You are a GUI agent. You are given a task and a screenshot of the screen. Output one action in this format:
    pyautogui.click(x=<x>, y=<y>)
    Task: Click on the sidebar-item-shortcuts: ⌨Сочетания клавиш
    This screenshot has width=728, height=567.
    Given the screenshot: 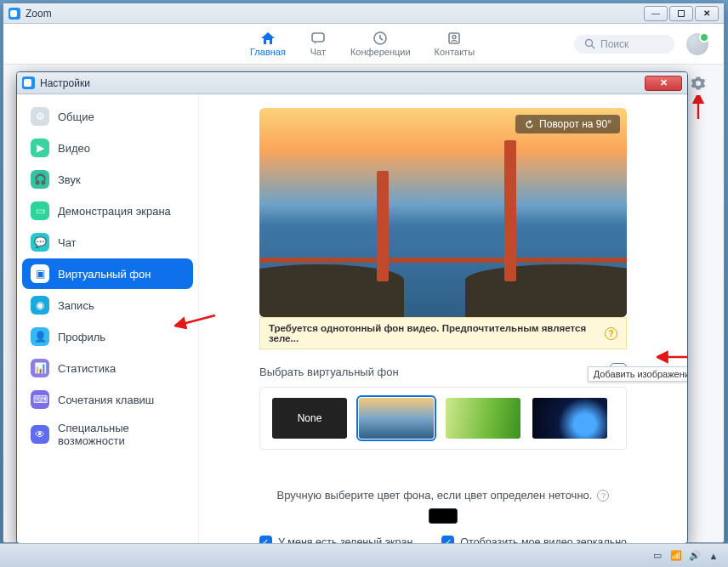 What is the action you would take?
    pyautogui.click(x=107, y=400)
    